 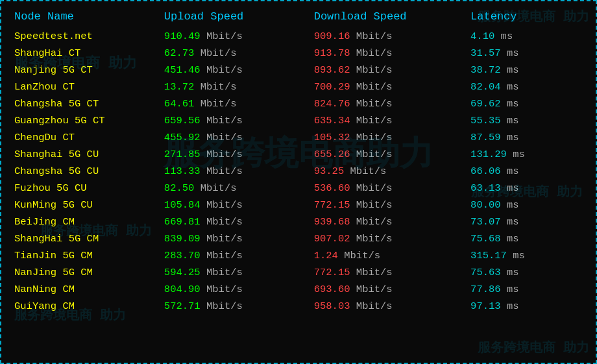 What do you see at coordinates (234, 289) in the screenshot?
I see `cell-upload-speed: 804.90 Mbit/s` at bounding box center [234, 289].